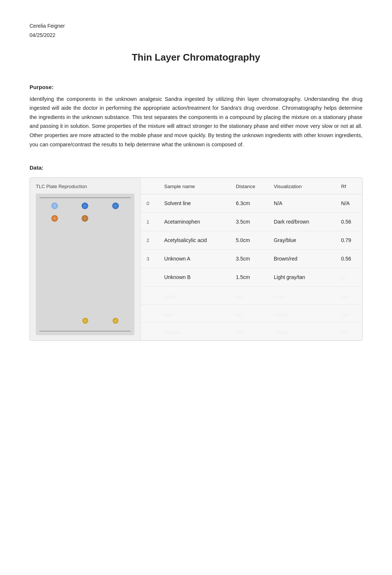 The image size is (392, 575). Describe the element at coordinates (251, 222) in the screenshot. I see `table-row: 1 Acetaminophen 3.5cm Dark red/brown 0.5…` at that location.